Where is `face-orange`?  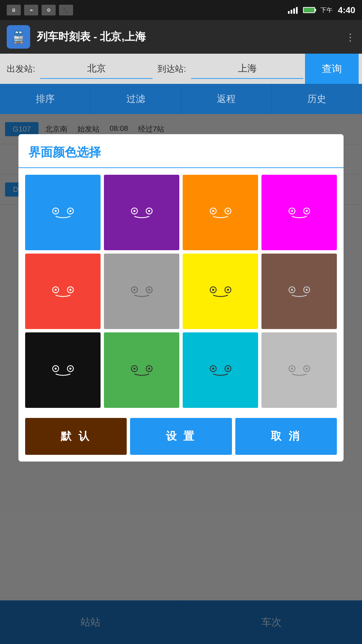 face-orange is located at coordinates (221, 213).